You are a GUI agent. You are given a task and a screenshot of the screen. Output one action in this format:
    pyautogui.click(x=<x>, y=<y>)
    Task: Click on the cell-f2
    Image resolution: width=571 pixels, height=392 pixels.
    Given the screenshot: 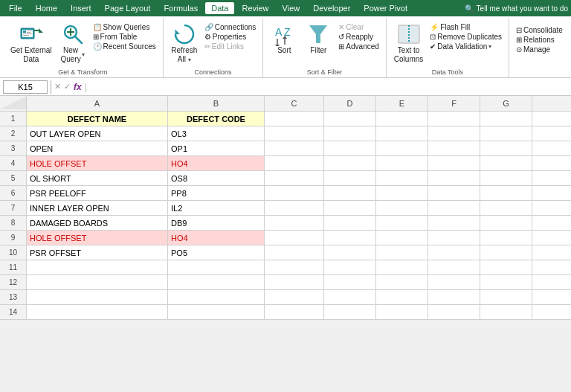 What is the action you would take?
    pyautogui.click(x=454, y=134)
    